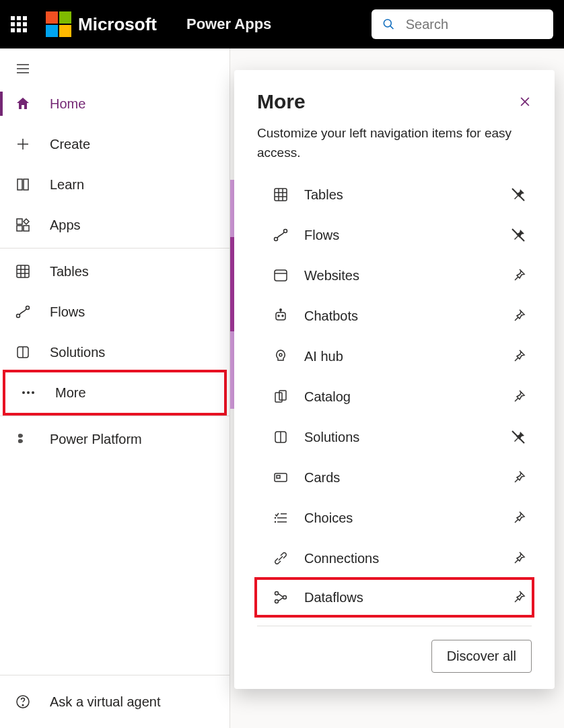  Describe the element at coordinates (394, 316) in the screenshot. I see `more-item-chatbots: Chatbots` at that location.